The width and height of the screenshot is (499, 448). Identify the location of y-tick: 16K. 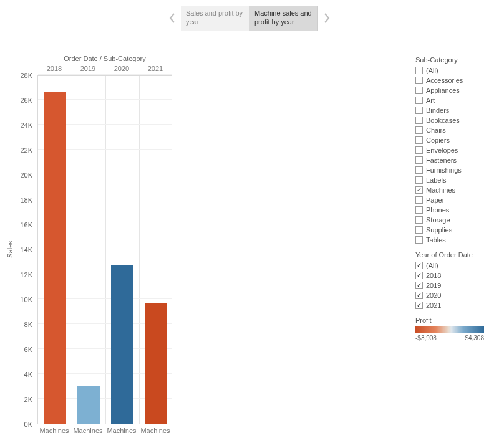
(17, 225).